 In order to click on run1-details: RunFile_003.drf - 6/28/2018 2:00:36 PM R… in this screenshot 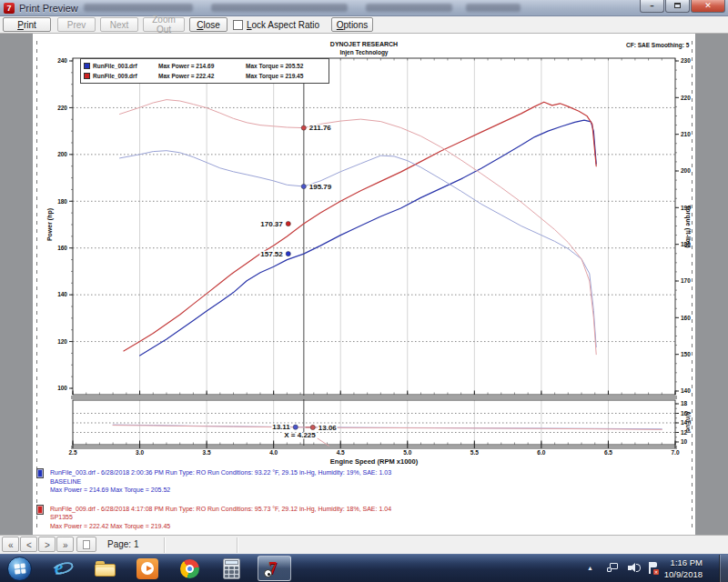, I will do `click(359, 482)`.